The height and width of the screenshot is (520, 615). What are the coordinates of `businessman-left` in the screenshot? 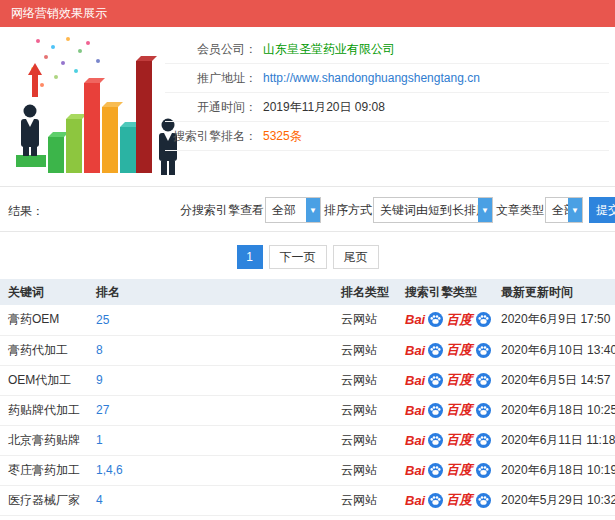 It's located at (31, 136).